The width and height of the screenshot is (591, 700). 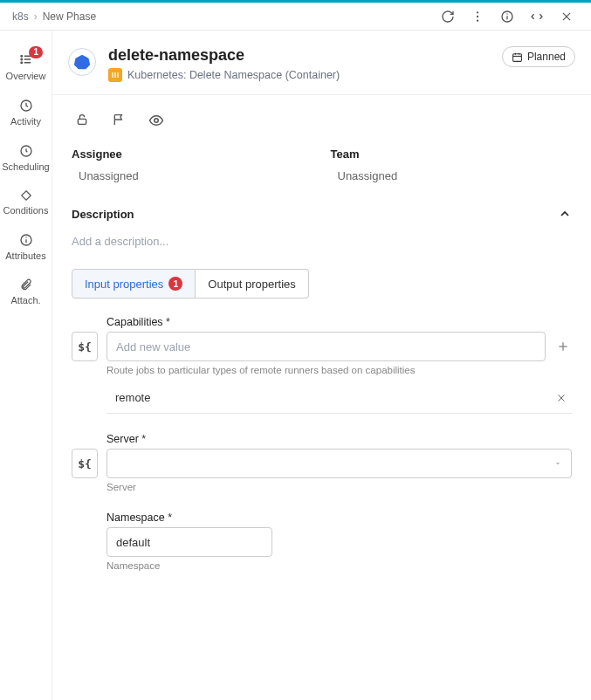 I want to click on team-label: Team, so click(x=452, y=154).